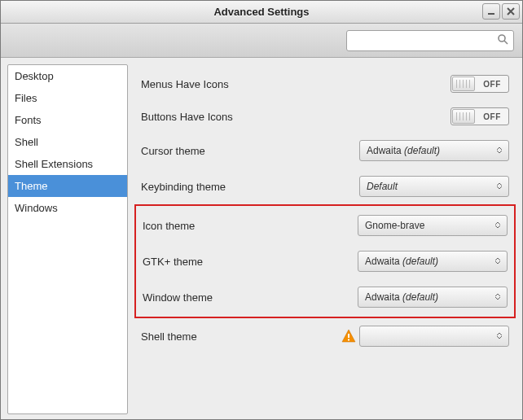  What do you see at coordinates (250, 187) in the screenshot?
I see `setting-label: Keybinding theme` at bounding box center [250, 187].